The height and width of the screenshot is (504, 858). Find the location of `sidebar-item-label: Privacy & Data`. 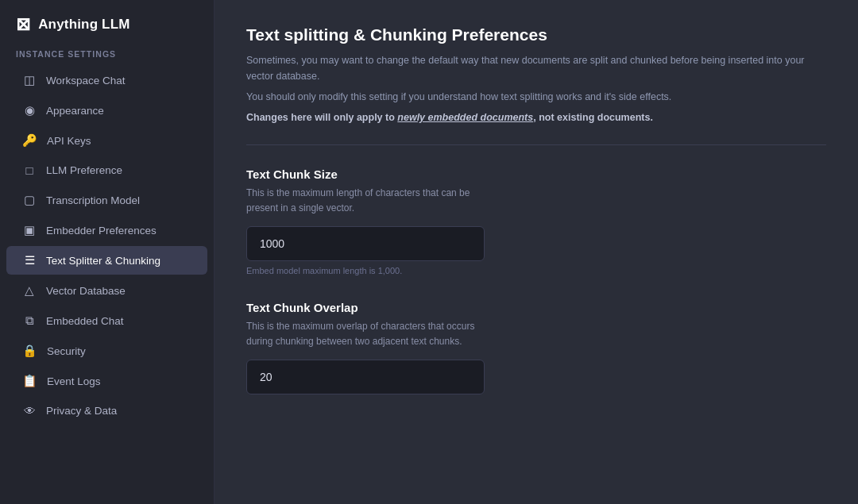

sidebar-item-label: Privacy & Data is located at coordinates (81, 411).